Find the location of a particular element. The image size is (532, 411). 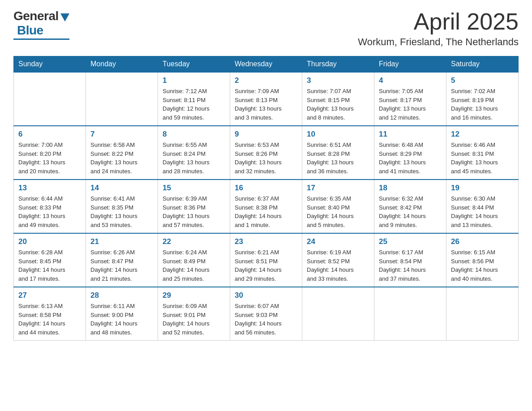

day-number: 2 is located at coordinates (266, 81).